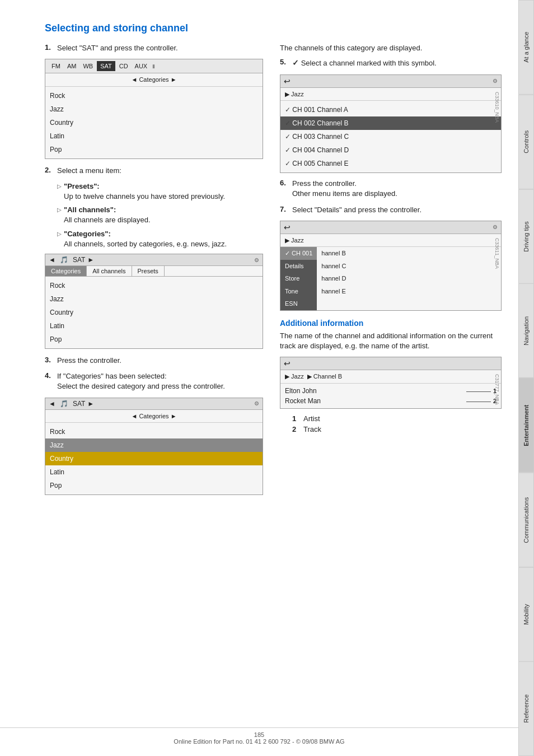 This screenshot has width=534, height=756. I want to click on sidebar-tabs: At a glance Controls Driving tips Naviga…, so click(526, 378).